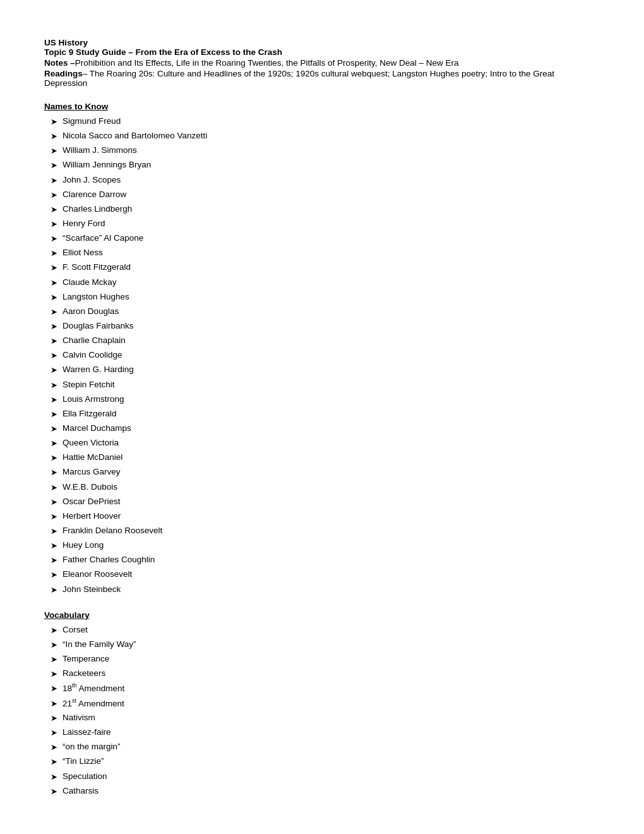  I want to click on item-text: Corset, so click(331, 631).